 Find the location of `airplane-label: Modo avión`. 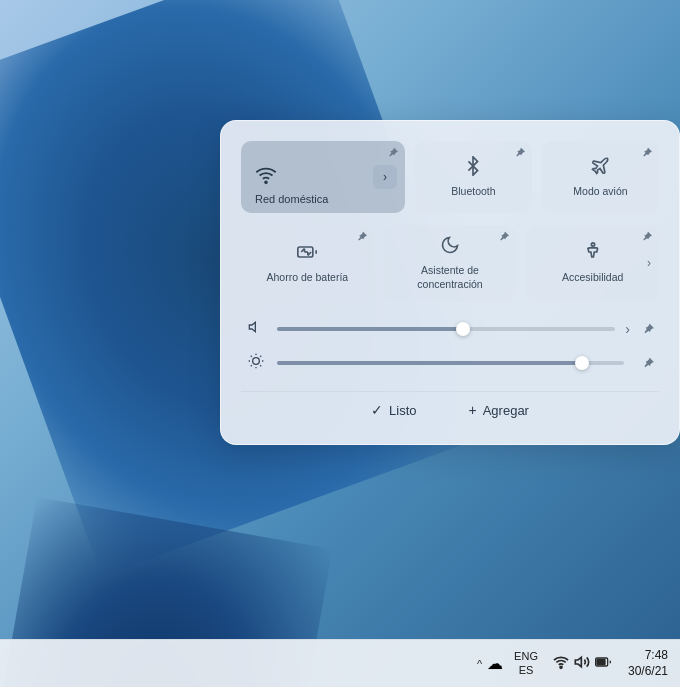

airplane-label: Modo avión is located at coordinates (600, 192).